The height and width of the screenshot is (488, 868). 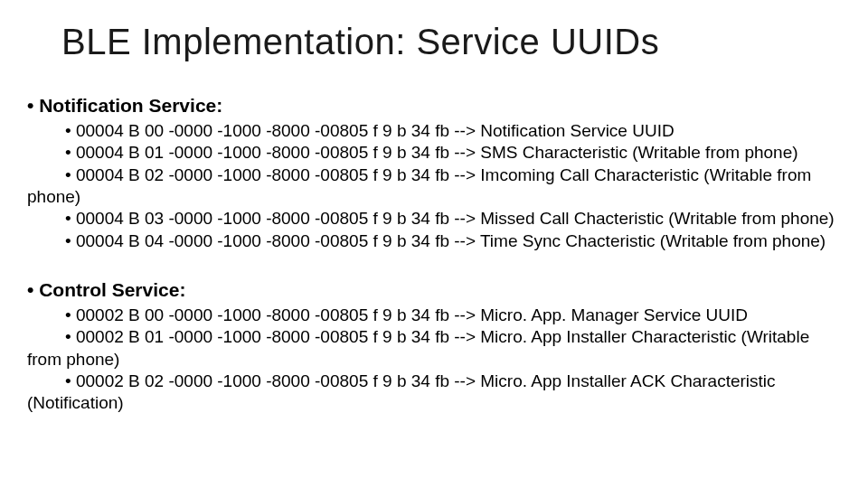 What do you see at coordinates (443, 336) in the screenshot?
I see `list-item-text: 00002 B 01 -0000 -1000 -8000 -00805 f 9 …` at bounding box center [443, 336].